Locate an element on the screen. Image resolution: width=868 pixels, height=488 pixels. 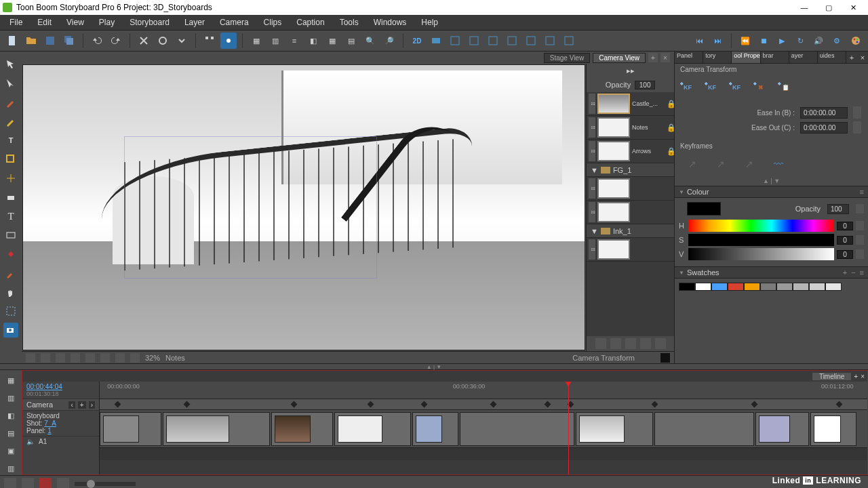
layer-grip-icon: ⠿ is located at coordinates (592, 212).